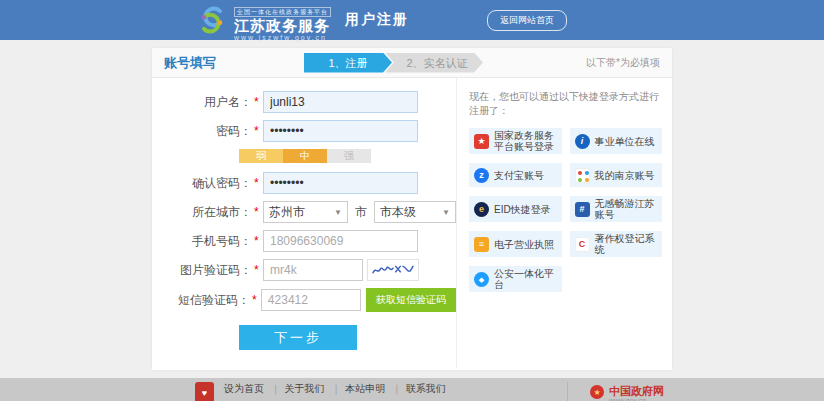 The width and height of the screenshot is (824, 401). What do you see at coordinates (616, 244) in the screenshot?
I see `quick-login-copyright: 著作权登记系统` at bounding box center [616, 244].